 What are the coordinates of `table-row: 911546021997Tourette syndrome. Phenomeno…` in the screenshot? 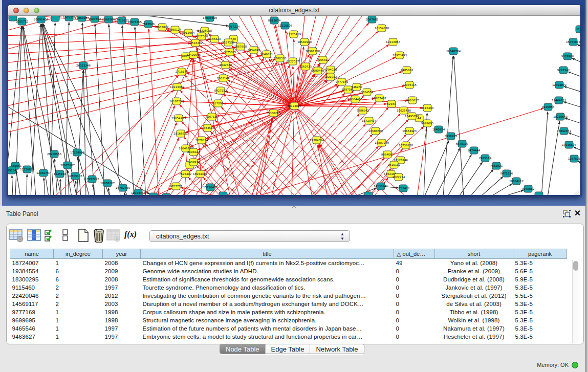 It's located at (289, 288).